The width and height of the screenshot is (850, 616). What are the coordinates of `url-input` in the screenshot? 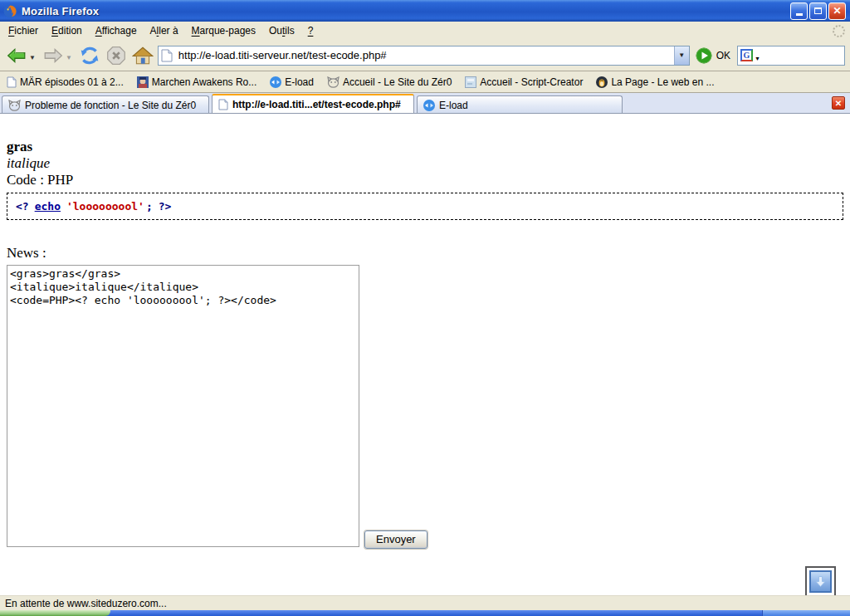 It's located at (425, 55).